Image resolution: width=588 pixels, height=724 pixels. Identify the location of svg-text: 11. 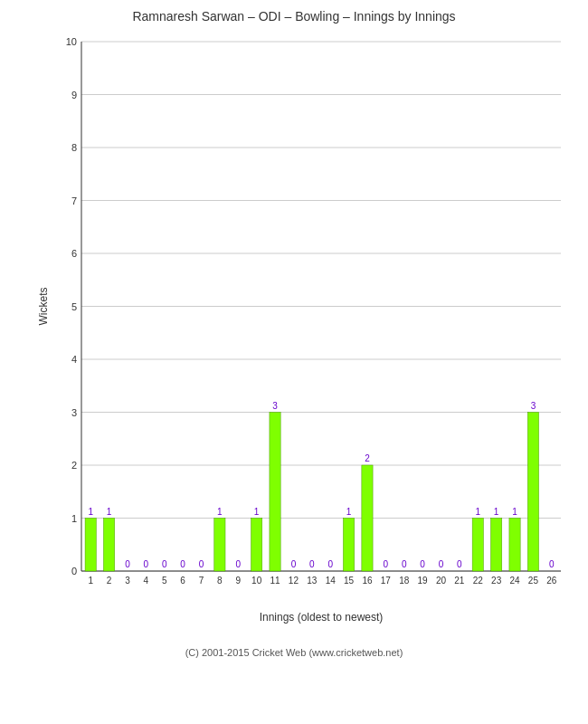
(275, 581).